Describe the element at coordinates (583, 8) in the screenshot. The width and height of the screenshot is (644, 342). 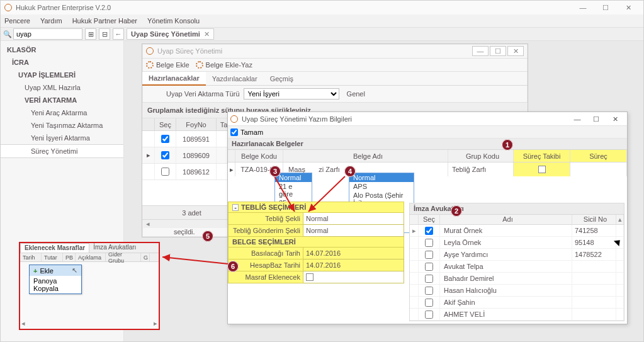
I see `minimize-button: —` at that location.